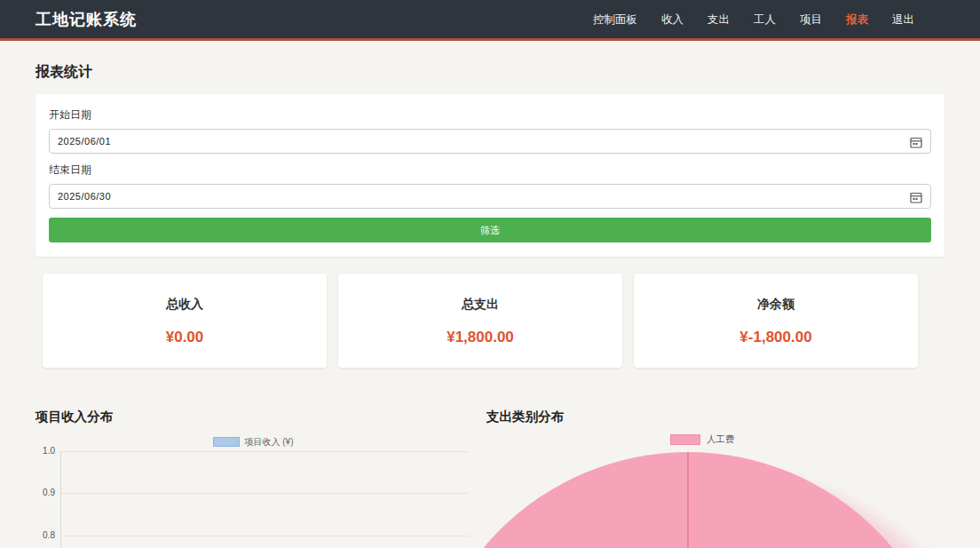  What do you see at coordinates (253, 478) in the screenshot?
I see `income-chart-section: 项目收入分布 项目收入 (¥) 1.0 0.9 0.8` at bounding box center [253, 478].